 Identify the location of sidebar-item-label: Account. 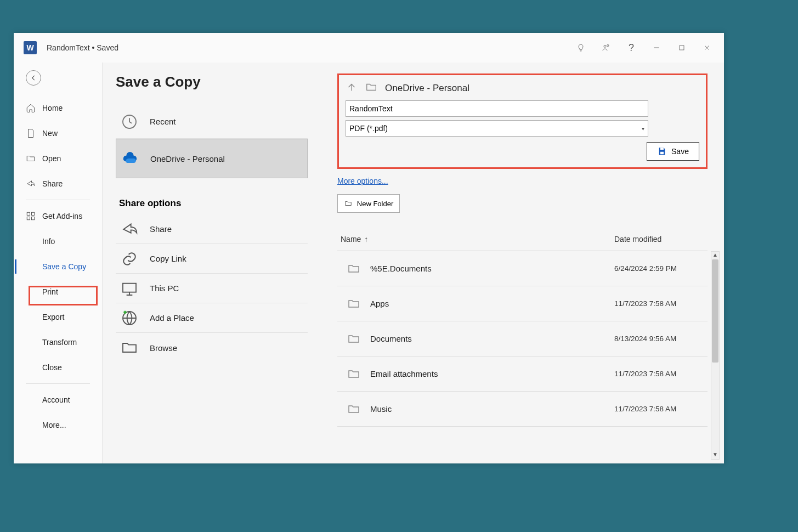
(56, 400).